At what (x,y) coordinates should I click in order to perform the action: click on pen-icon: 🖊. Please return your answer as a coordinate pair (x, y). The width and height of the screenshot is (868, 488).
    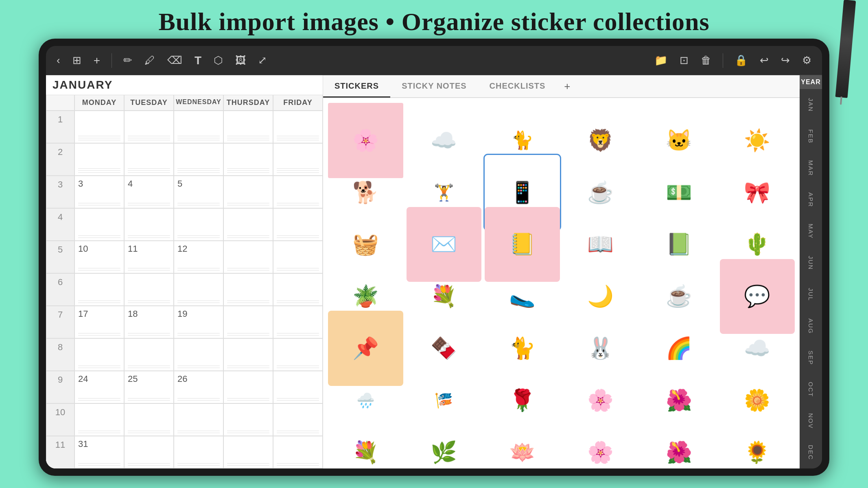
    Looking at the image, I should click on (150, 60).